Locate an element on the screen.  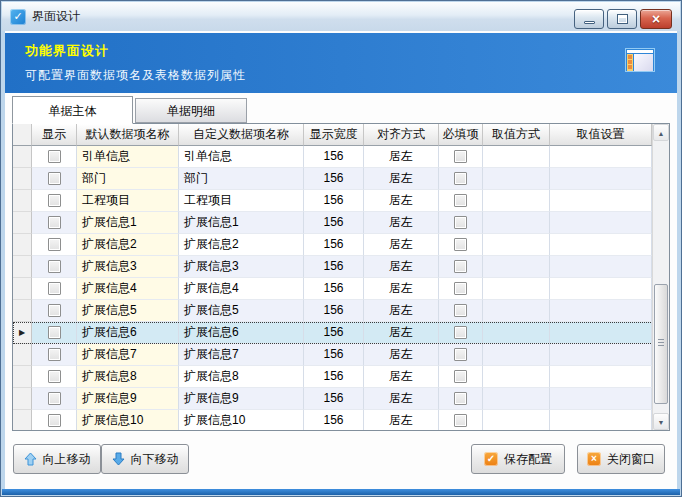
custom-name-cell: 扩展信息9 is located at coordinates (242, 399).